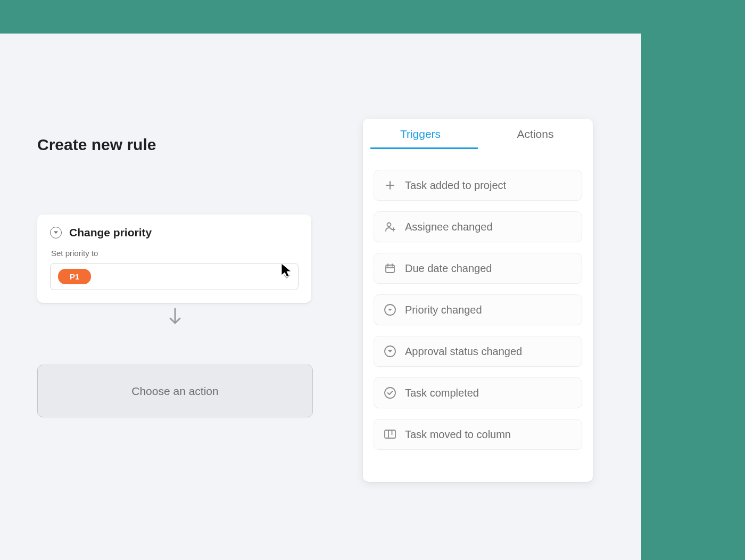  I want to click on calendar-icon, so click(390, 268).